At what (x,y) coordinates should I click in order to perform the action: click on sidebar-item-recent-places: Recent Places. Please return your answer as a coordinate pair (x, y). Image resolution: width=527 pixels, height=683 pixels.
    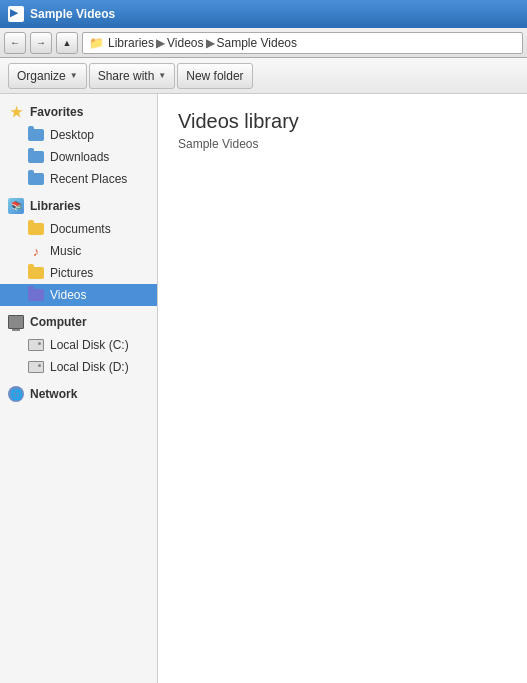
    Looking at the image, I should click on (78, 179).